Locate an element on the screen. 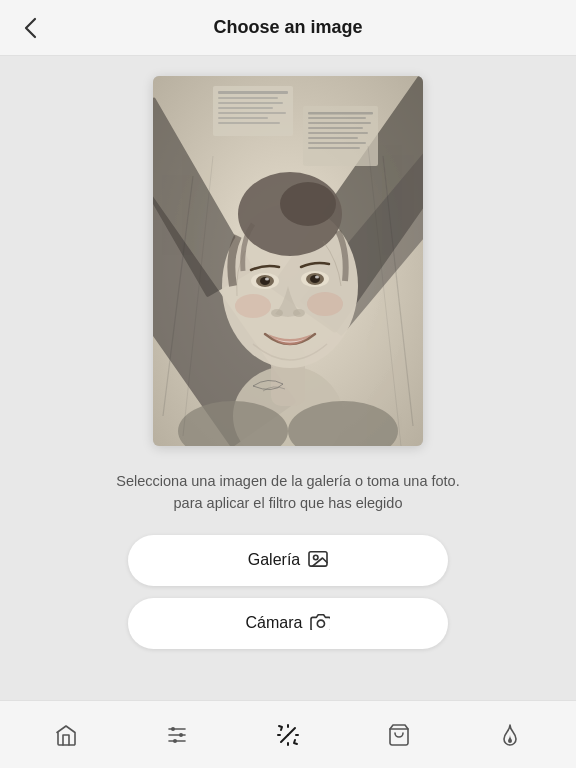 The width and height of the screenshot is (576, 768). camera-button: Cámara is located at coordinates (288, 624).